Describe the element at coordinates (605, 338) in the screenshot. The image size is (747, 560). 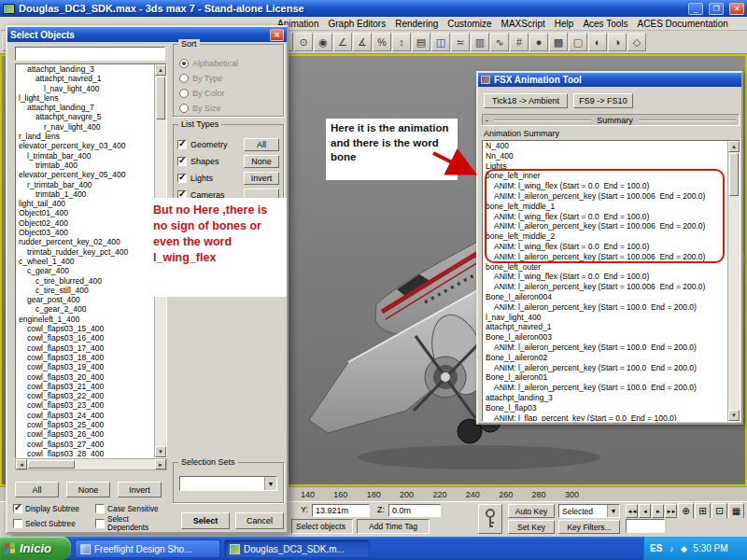
I see `animation-entry: Bone_l_aileron003` at that location.